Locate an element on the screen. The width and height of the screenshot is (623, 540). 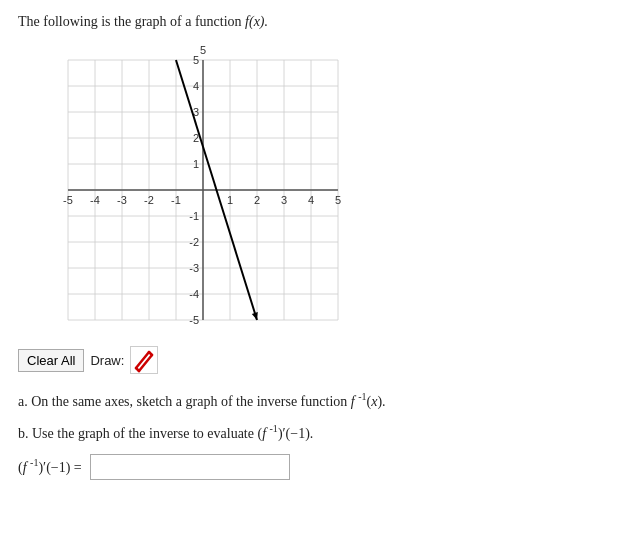
clear-all-button: Clear All is located at coordinates (51, 360).